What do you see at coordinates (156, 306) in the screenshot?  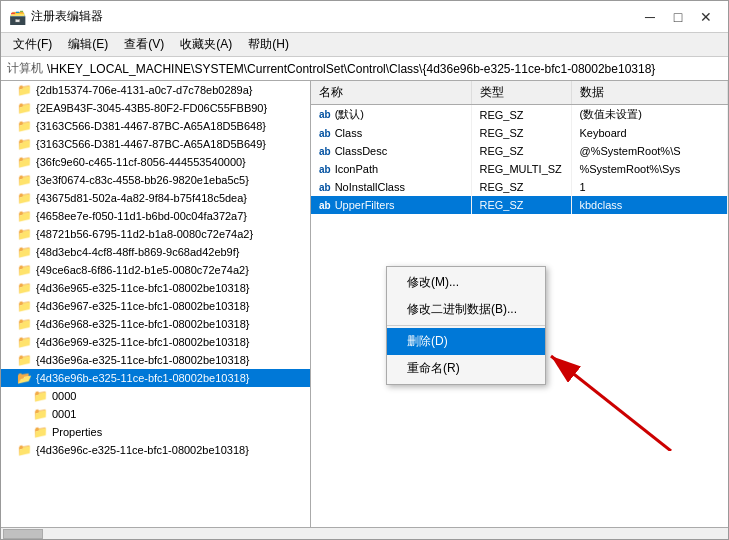 I see `tree-item: 📁{4d36e967-e325-11ce-bfc1-08002be10318}` at bounding box center [156, 306].